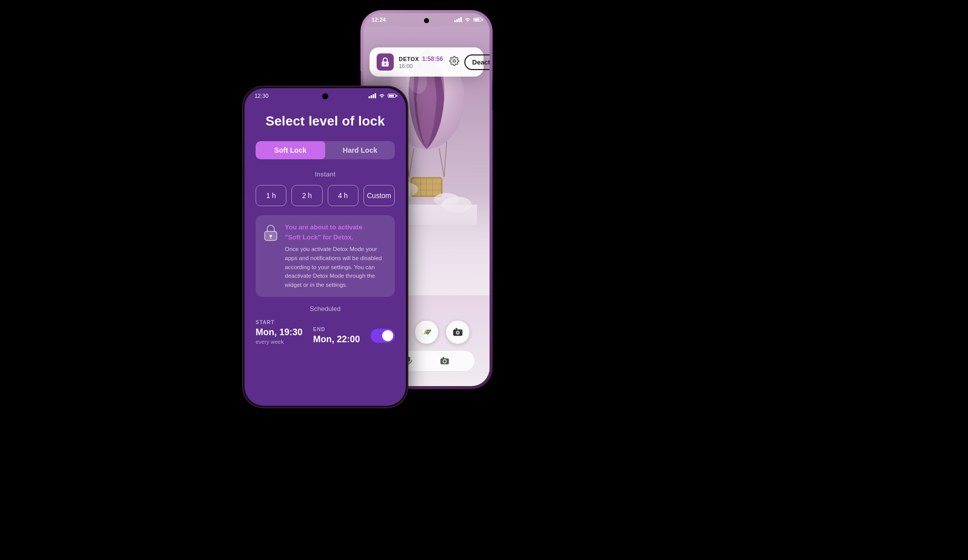  I want to click on lock-alert-icon, so click(271, 231).